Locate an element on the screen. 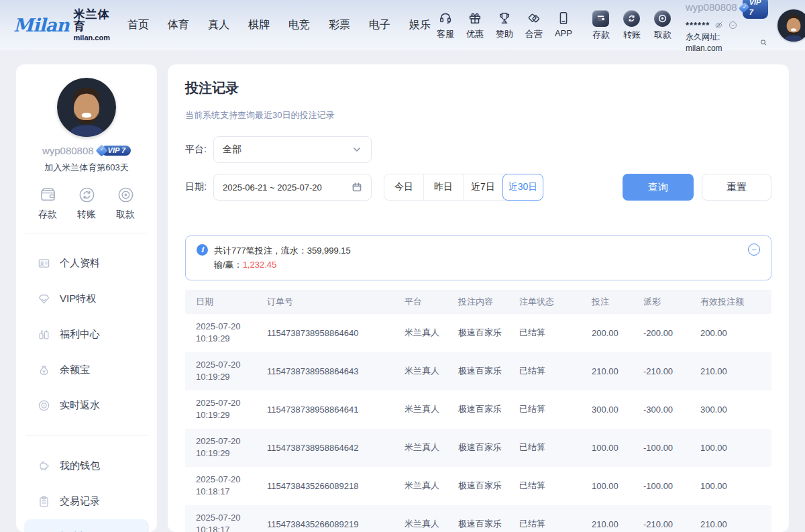 The width and height of the screenshot is (805, 532). trophy-icon is located at coordinates (504, 18).